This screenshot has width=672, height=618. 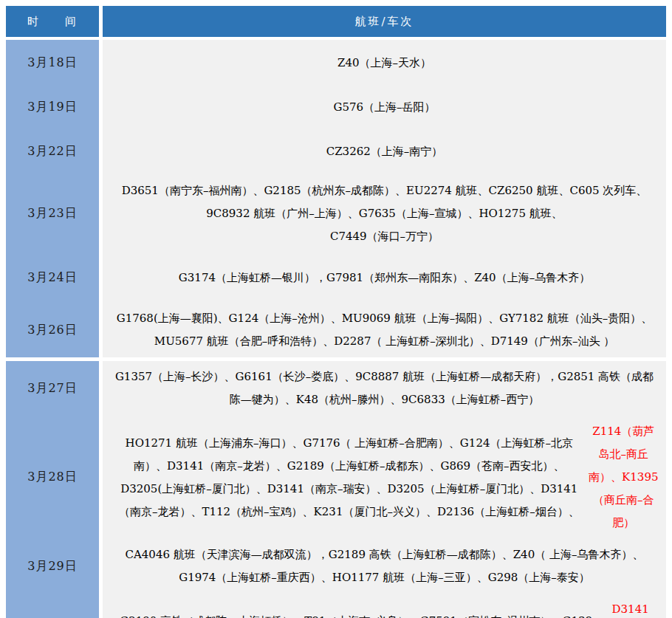 What do you see at coordinates (356, 614) in the screenshot?
I see `flights-text: G2190 高铁（成都陈—上海虹桥）、T81（上海南–义乌）、G7591（宿松东…` at bounding box center [356, 614].